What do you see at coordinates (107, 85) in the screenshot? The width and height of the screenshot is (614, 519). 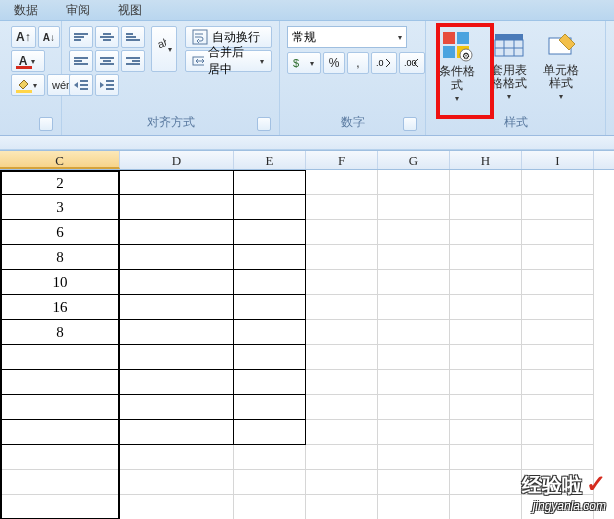 I see `increase-indent-button` at bounding box center [107, 85].